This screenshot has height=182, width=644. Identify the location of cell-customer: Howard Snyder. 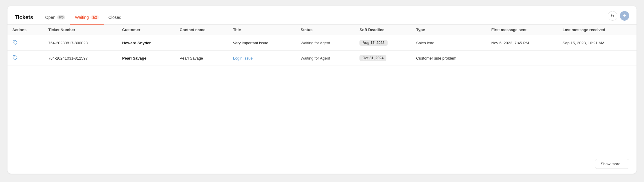
(146, 43).